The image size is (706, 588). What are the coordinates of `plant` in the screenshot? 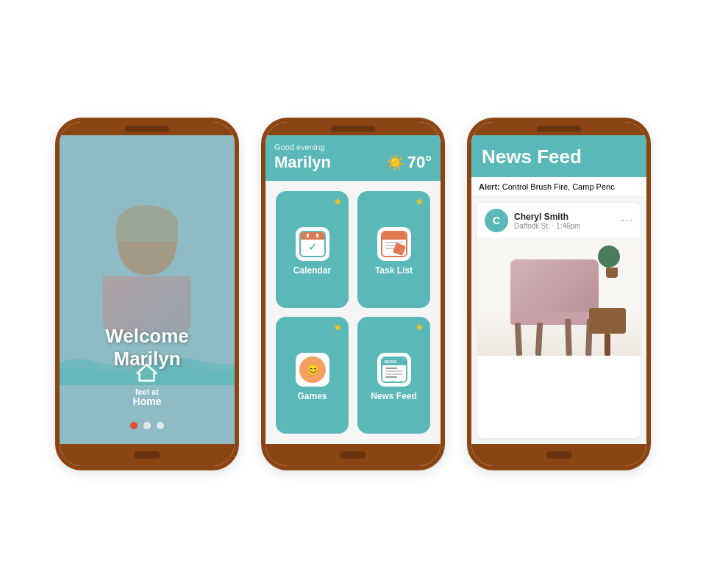 It's located at (612, 265).